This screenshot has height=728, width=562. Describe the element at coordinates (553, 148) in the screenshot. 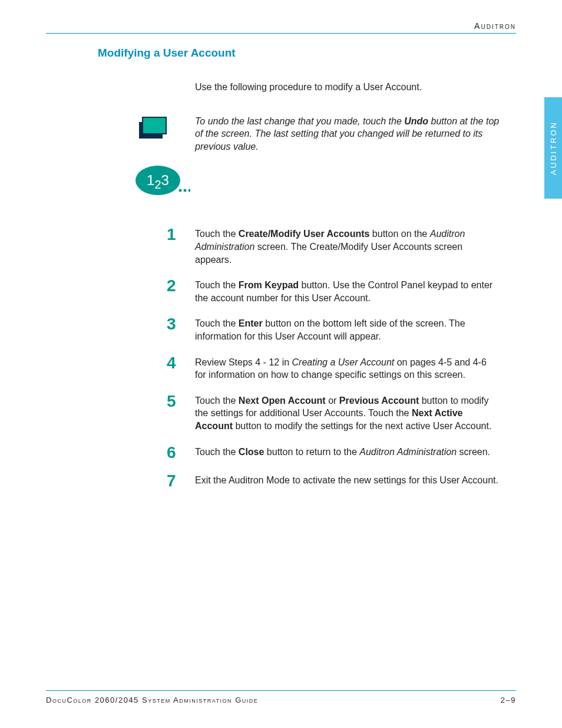

I see `side-tab: AUDITRON` at that location.